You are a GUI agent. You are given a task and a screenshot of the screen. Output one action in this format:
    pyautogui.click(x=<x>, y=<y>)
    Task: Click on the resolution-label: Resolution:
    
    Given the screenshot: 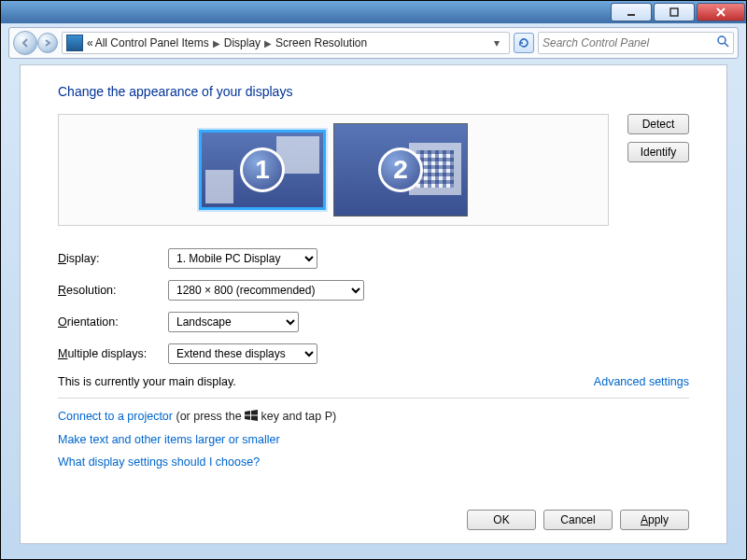 What is the action you would take?
    pyautogui.click(x=113, y=290)
    